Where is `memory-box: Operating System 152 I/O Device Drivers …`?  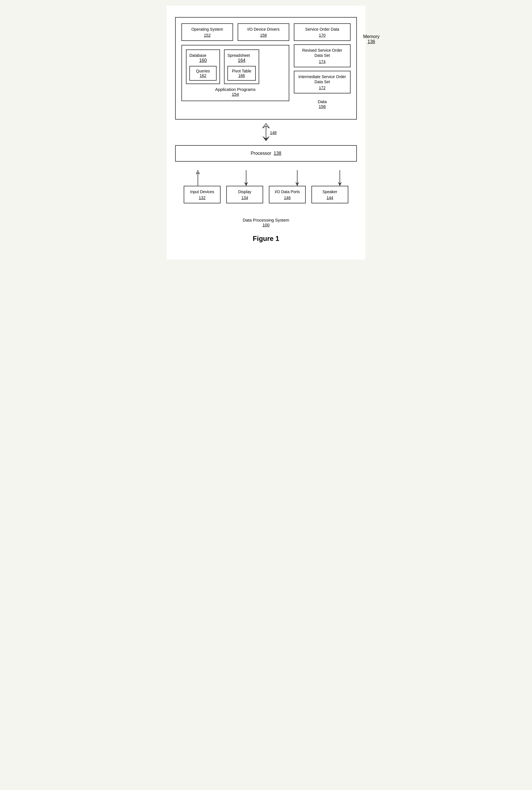 memory-box: Operating System 152 I/O Device Drivers … is located at coordinates (266, 68).